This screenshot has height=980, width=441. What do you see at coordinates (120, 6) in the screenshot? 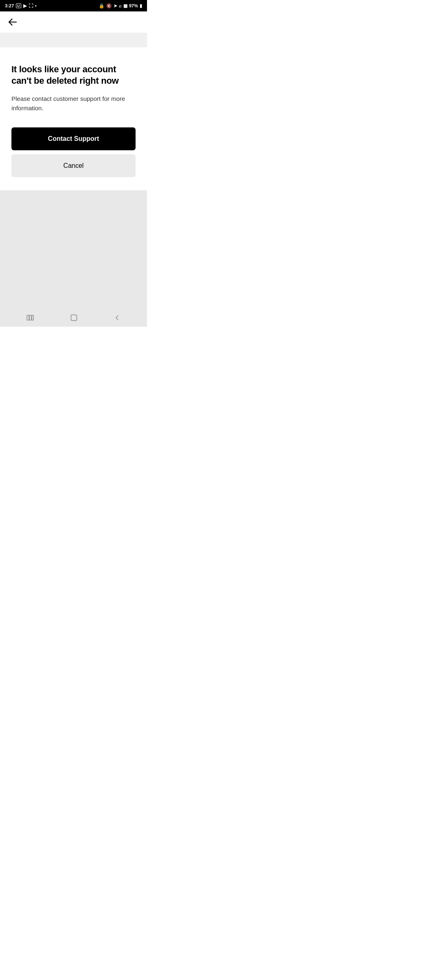
I see `status-icon-wifi: ⌕` at bounding box center [120, 6].